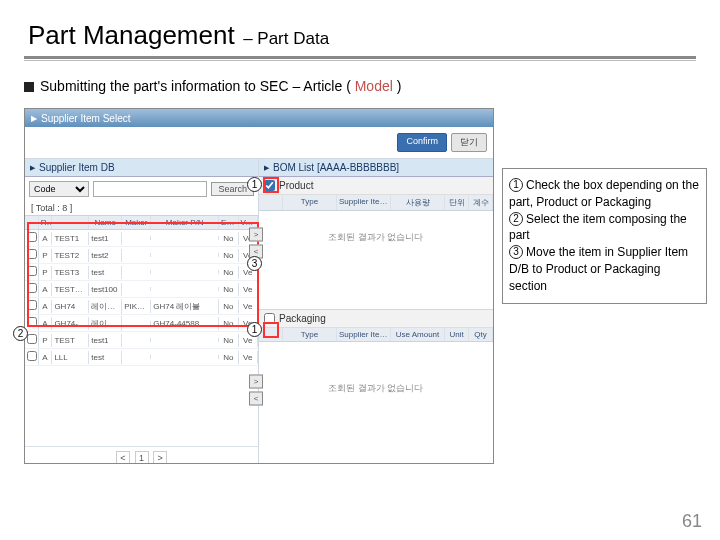 The image size is (720, 540). Describe the element at coordinates (376, 186) in the screenshot. I see `product-section-header: Product` at that location.